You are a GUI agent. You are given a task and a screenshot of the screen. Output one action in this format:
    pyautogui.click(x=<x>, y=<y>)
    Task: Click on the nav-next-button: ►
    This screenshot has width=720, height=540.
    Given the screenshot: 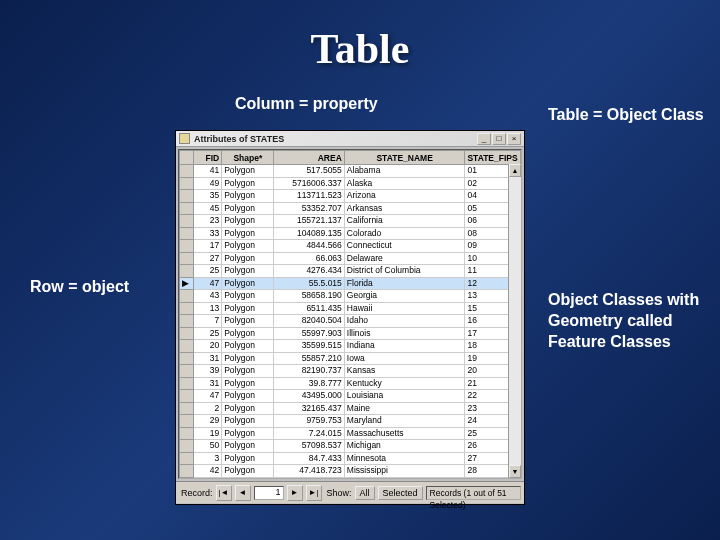 What is the action you would take?
    pyautogui.click(x=295, y=493)
    